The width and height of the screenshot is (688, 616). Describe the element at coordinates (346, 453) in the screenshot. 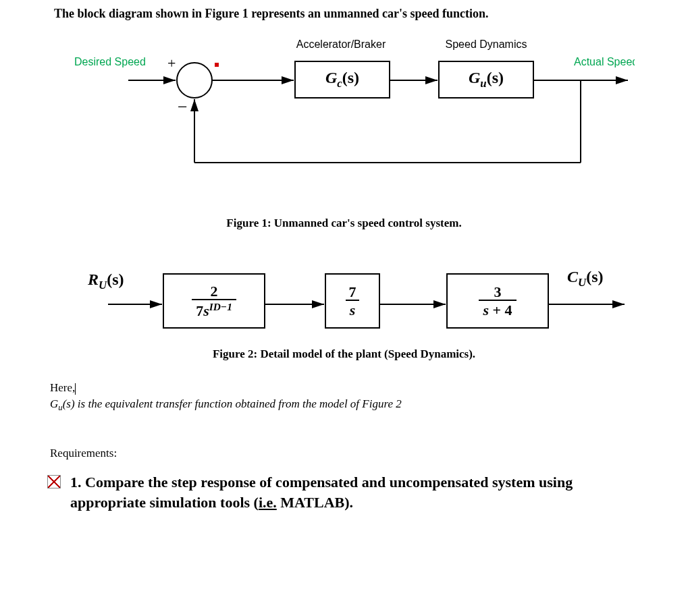

I see `requirements-heading: Requirements:` at that location.